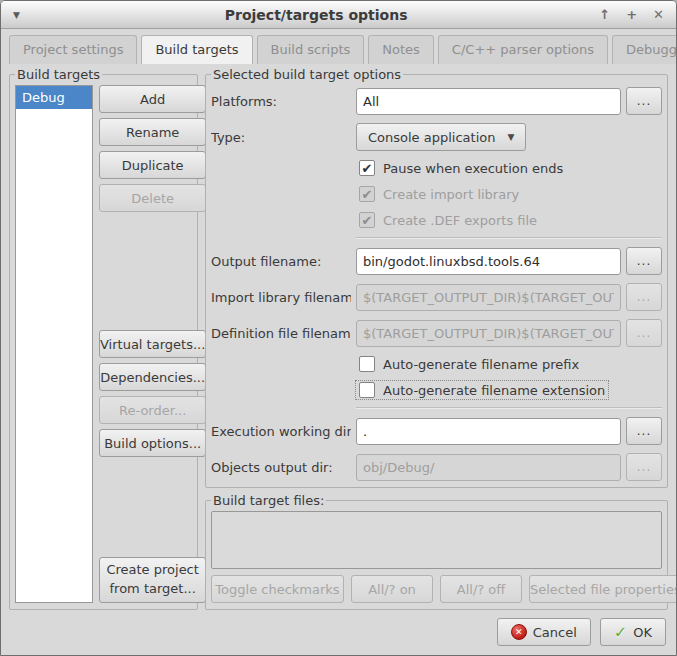  What do you see at coordinates (488, 262) in the screenshot?
I see `output-filename-input` at bounding box center [488, 262].